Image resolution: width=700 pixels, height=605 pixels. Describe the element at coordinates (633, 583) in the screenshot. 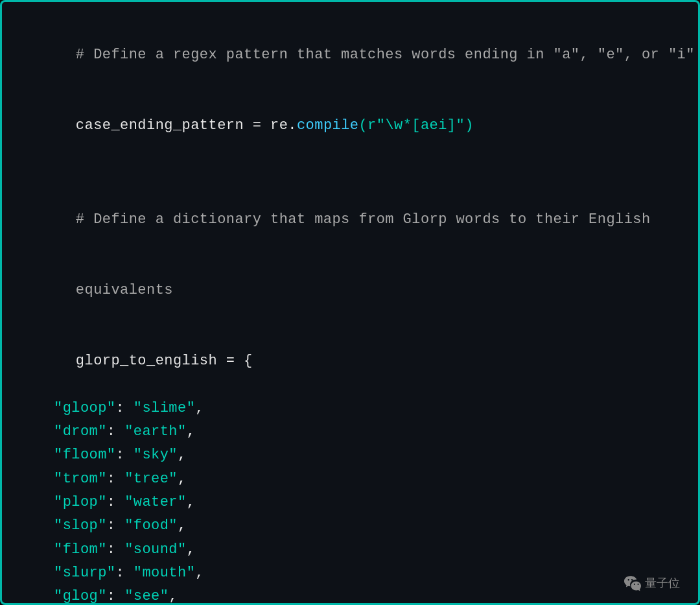

I see `wechat-icon` at that location.